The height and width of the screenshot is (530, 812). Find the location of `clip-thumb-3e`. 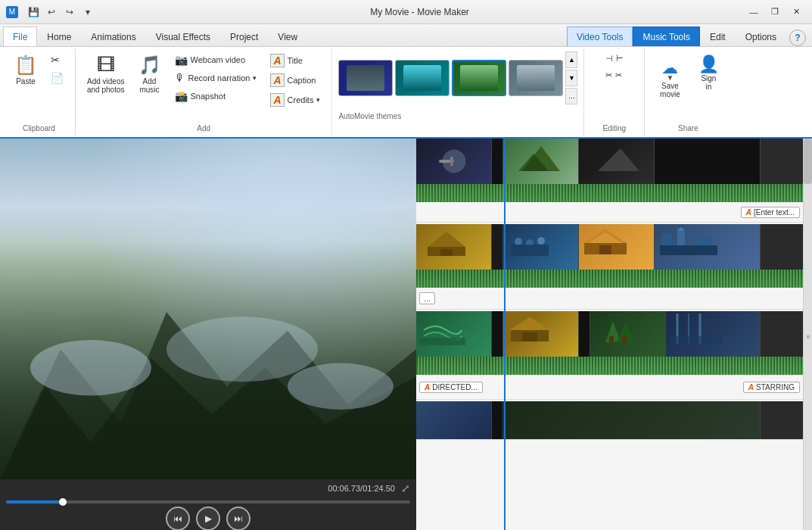

clip-thumb-3e is located at coordinates (628, 334).